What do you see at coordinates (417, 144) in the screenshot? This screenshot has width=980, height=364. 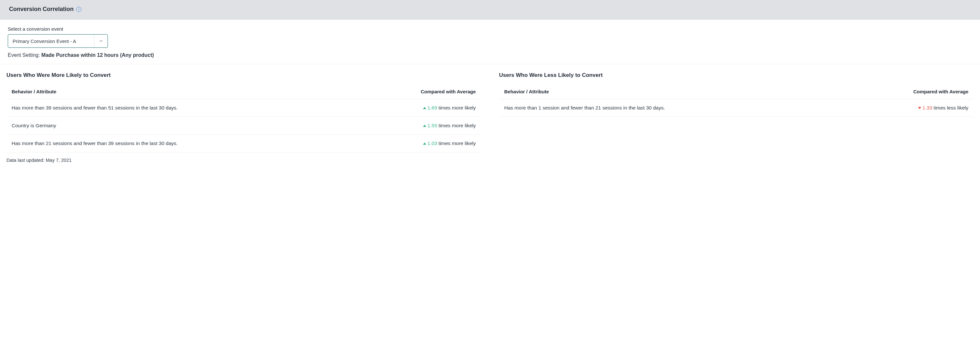 I see `cell-compared: 1.03 times more likely` at bounding box center [417, 144].